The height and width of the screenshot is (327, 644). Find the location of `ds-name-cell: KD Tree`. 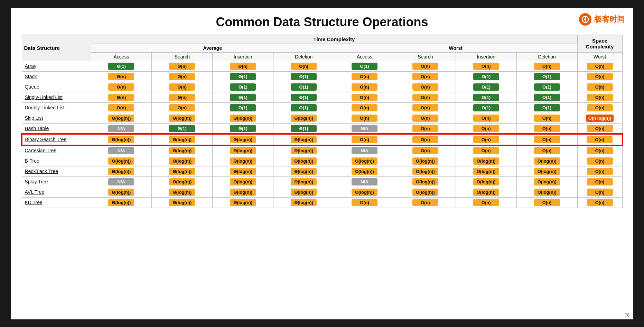

ds-name-cell: KD Tree is located at coordinates (56, 202).